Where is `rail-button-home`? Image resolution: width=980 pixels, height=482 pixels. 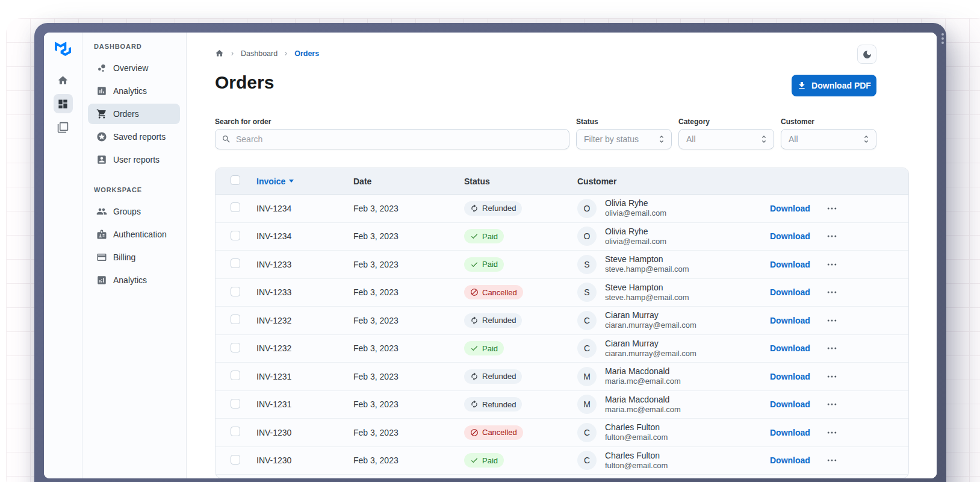
rail-button-home is located at coordinates (63, 80).